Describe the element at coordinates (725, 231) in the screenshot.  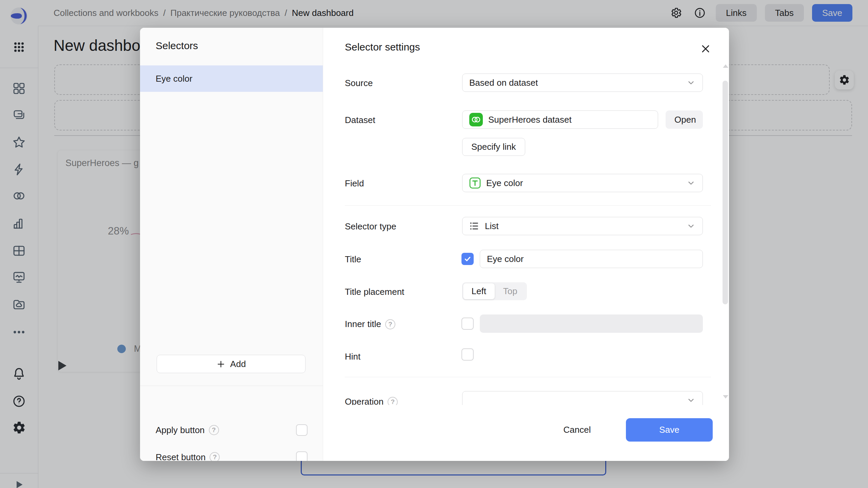
I see `settings-scrollbar` at that location.